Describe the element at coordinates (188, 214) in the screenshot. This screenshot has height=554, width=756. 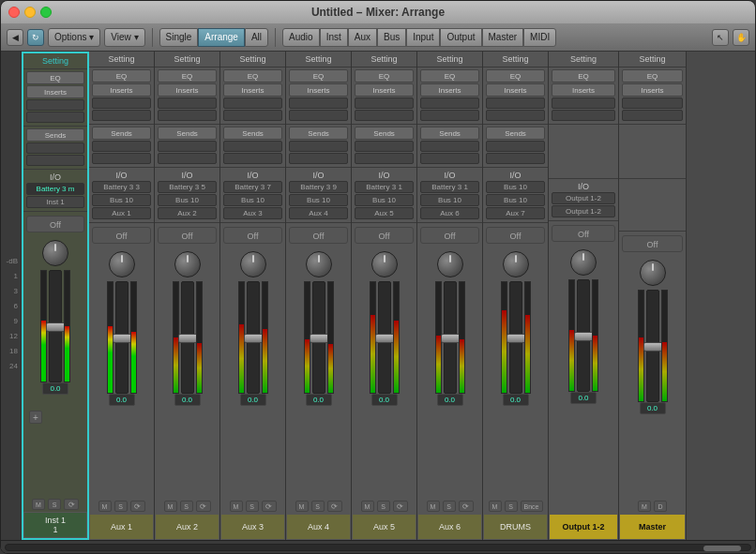
I see `io-aux: Aux 2` at that location.